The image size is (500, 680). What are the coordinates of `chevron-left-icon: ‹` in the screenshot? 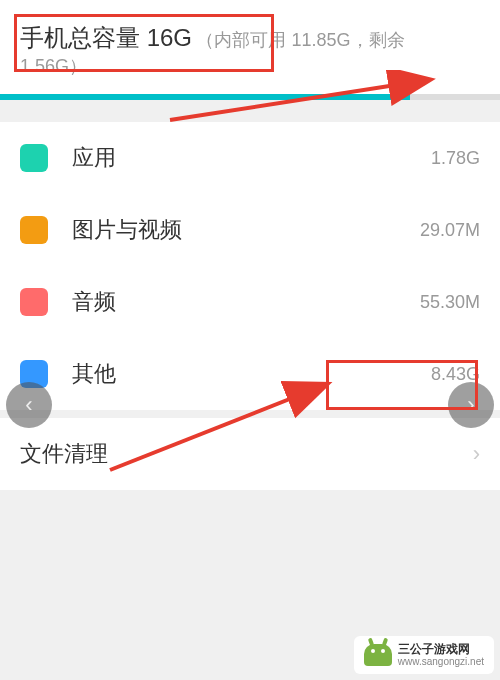 It's located at (28, 405).